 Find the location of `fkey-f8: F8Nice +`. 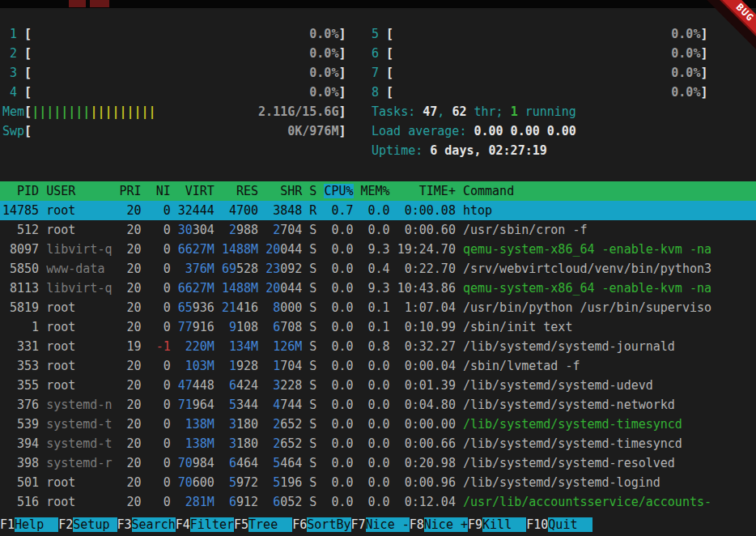

fkey-f8: F8Nice + is located at coordinates (439, 525).